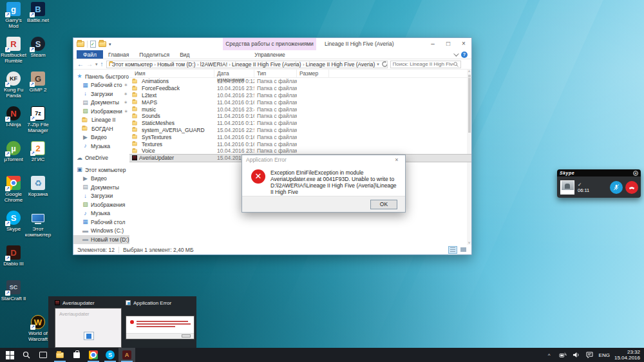  Describe the element at coordinates (102, 170) in the screenshot. I see `sidebar-item-Этот компьютер: ▣Этот компьютер` at that location.